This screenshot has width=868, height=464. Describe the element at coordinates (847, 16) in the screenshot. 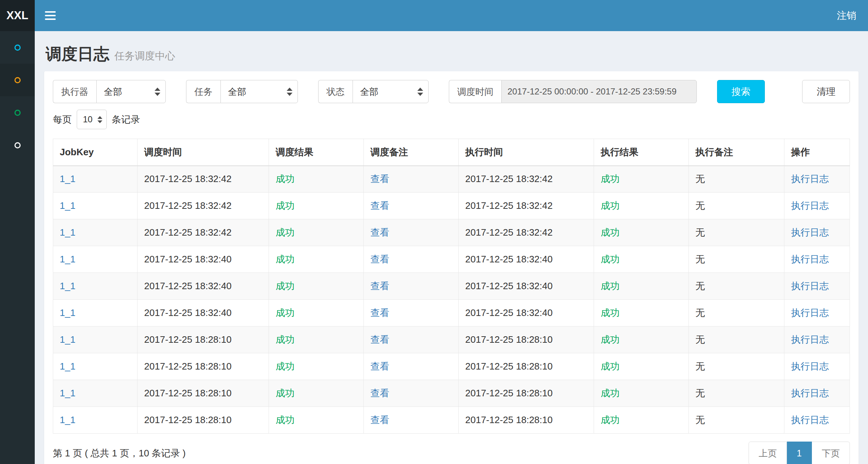

I see `logout-link: 注销` at that location.